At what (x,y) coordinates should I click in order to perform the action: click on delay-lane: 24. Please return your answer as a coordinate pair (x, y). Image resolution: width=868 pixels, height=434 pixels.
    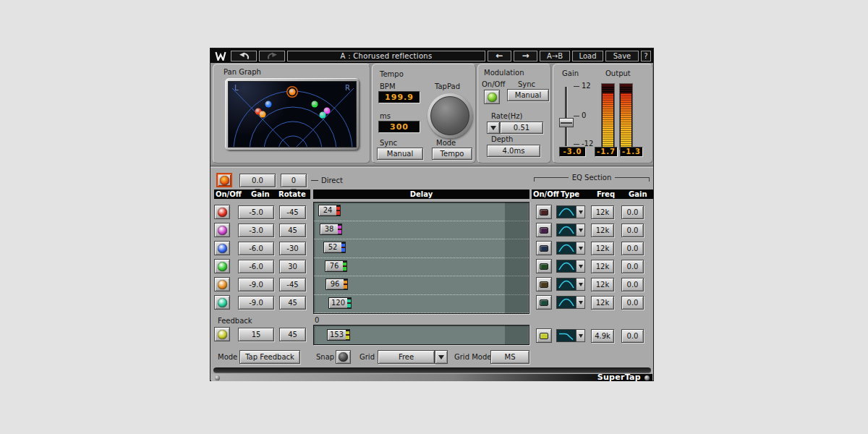
    Looking at the image, I should click on (421, 212).